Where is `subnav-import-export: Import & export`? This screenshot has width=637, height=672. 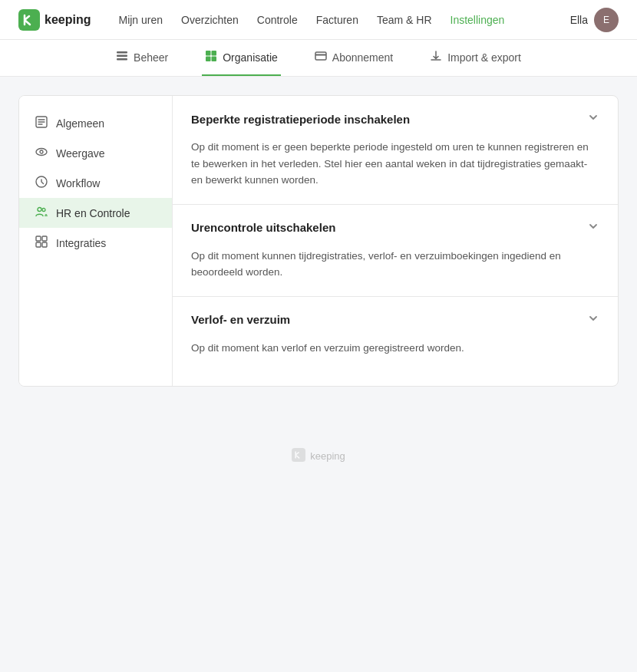 subnav-import-export: Import & export is located at coordinates (476, 58).